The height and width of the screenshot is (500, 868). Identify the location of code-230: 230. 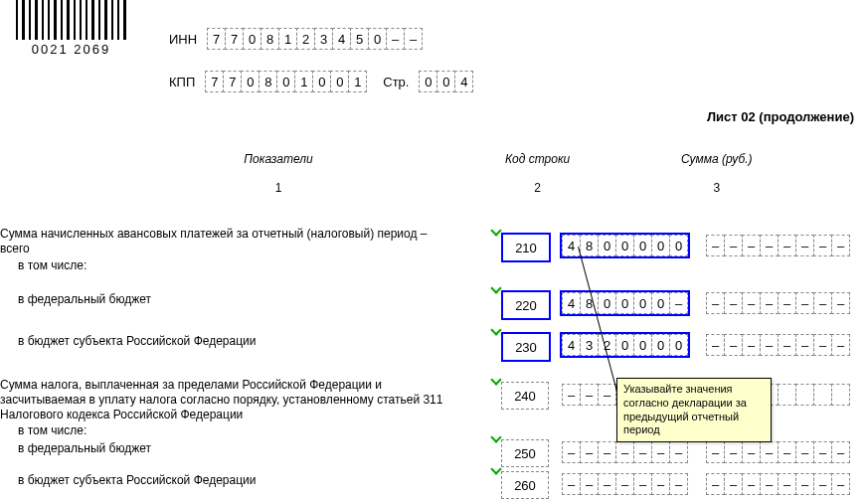
(526, 347).